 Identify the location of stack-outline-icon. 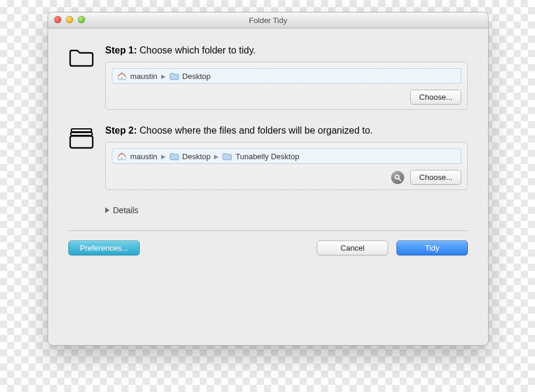
(81, 158).